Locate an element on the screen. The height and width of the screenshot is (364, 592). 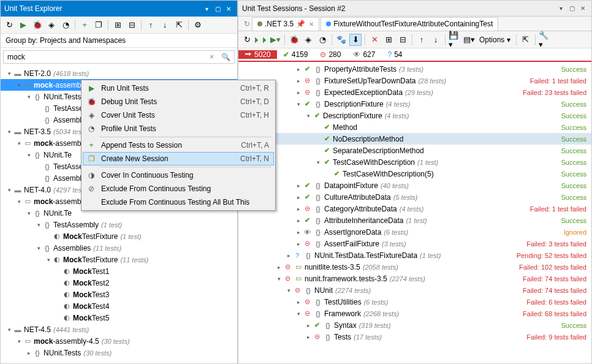
tabs-refresh-icon: ↻ is located at coordinates (247, 24).